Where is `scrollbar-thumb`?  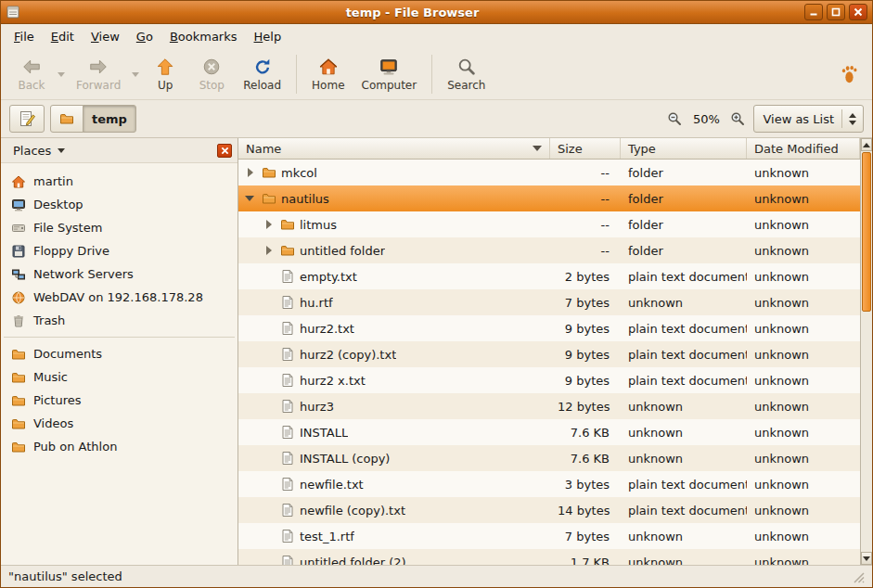 scrollbar-thumb is located at coordinates (867, 232).